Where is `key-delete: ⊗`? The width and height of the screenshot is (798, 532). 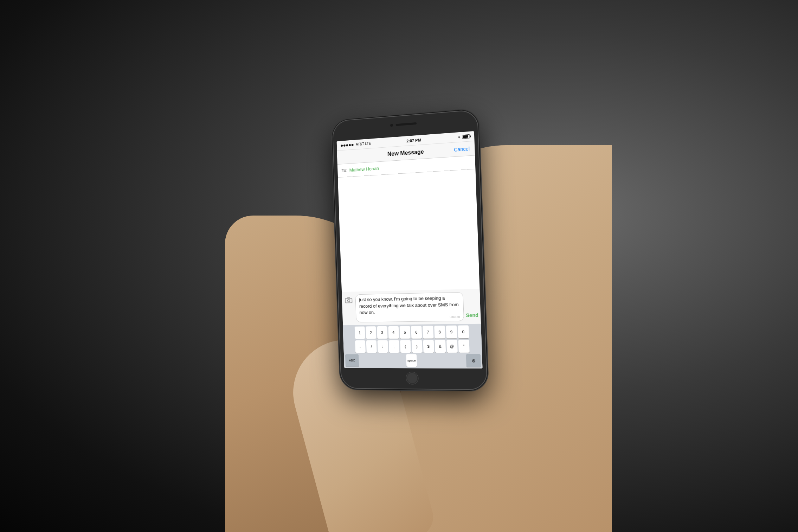
key-delete: ⊗ is located at coordinates (474, 360).